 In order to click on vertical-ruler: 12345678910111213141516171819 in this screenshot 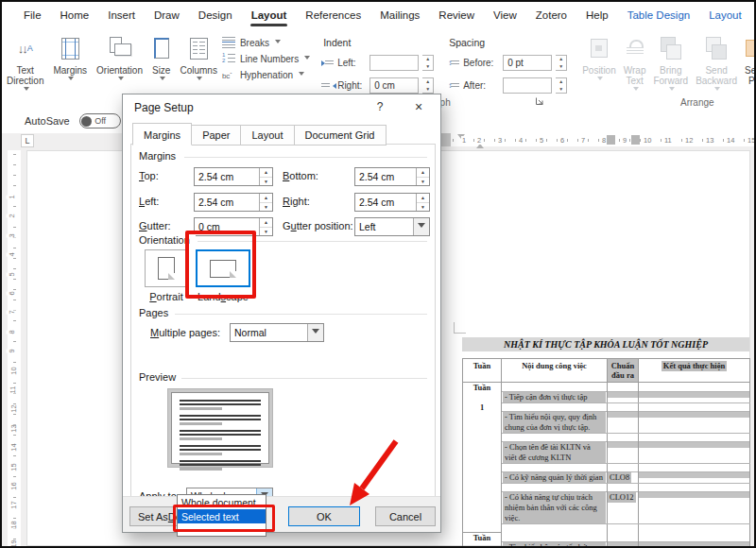, I will do `click(14, 348)`.